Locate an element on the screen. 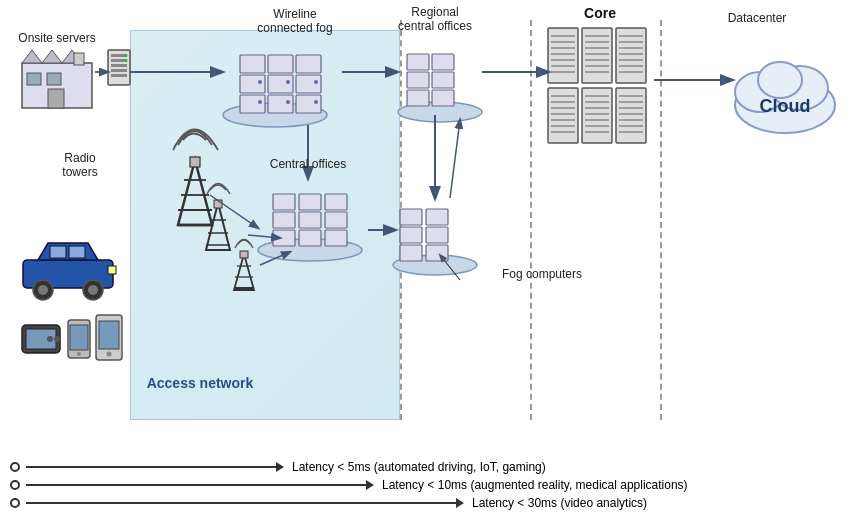 This screenshot has width=850, height=532. svg-text: Onsite servers is located at coordinates (56, 38).